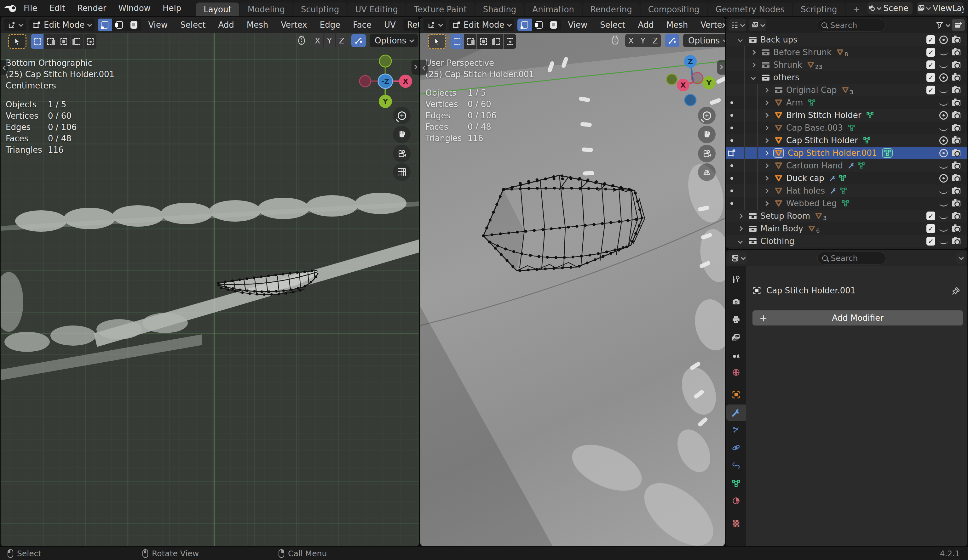 The image size is (968, 560). What do you see at coordinates (15, 25) in the screenshot?
I see `editor-type-button` at bounding box center [15, 25].